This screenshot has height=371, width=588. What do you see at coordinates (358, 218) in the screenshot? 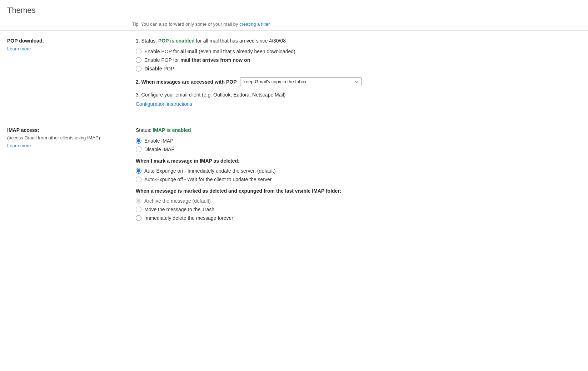
I see `imap-delete-option: Immediately delete the message forever` at bounding box center [358, 218].